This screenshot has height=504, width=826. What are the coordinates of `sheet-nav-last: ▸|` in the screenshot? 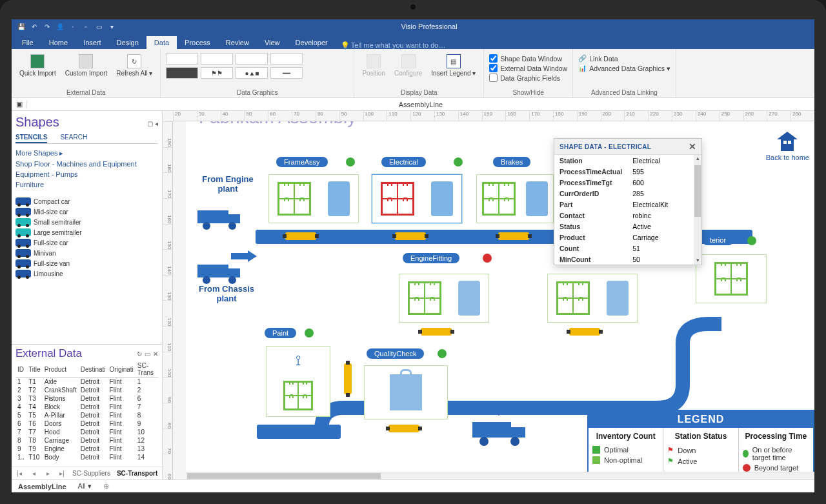 It's located at (62, 474).